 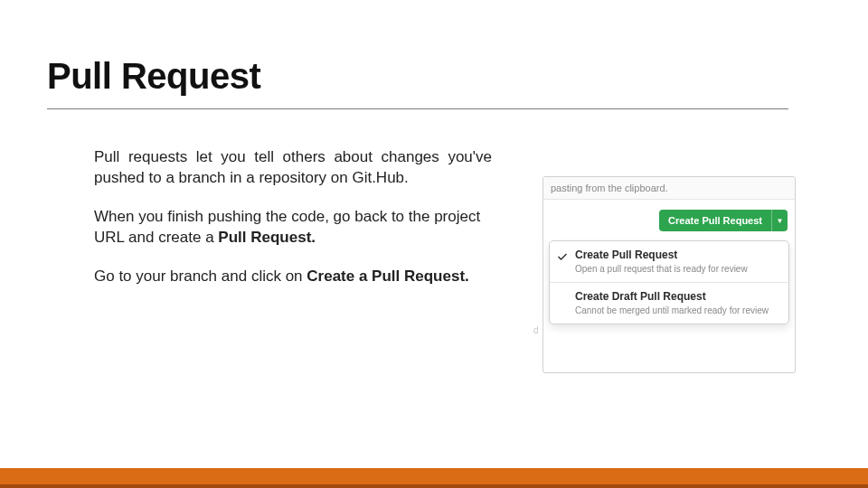 I want to click on page-title: Pull Request, so click(x=154, y=76).